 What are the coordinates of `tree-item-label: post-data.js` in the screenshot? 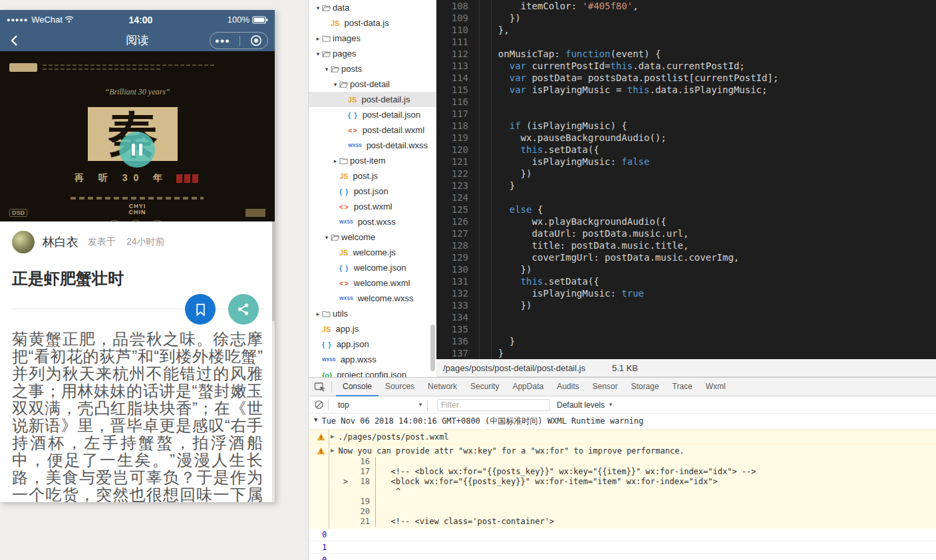 It's located at (366, 23).